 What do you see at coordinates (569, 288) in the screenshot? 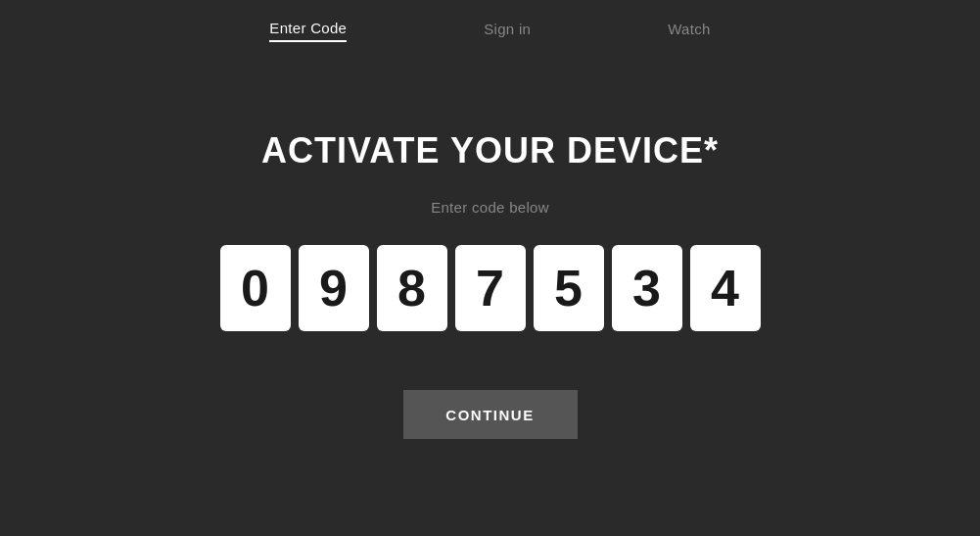
I see `code-digit-4: 5` at bounding box center [569, 288].